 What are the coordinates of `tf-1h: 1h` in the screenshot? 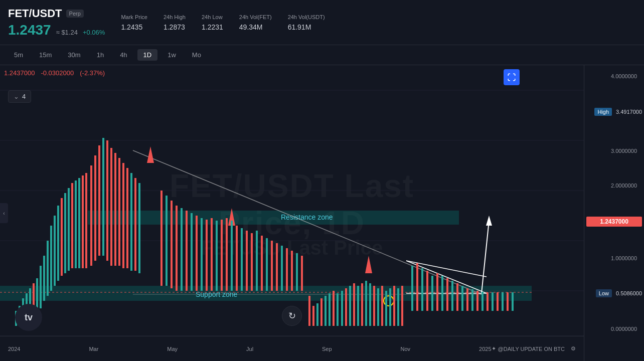 It's located at (100, 55).